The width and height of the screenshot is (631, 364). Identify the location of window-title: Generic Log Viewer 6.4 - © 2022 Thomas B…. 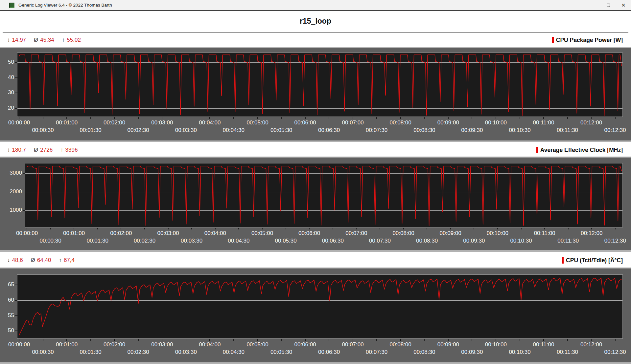
(65, 5).